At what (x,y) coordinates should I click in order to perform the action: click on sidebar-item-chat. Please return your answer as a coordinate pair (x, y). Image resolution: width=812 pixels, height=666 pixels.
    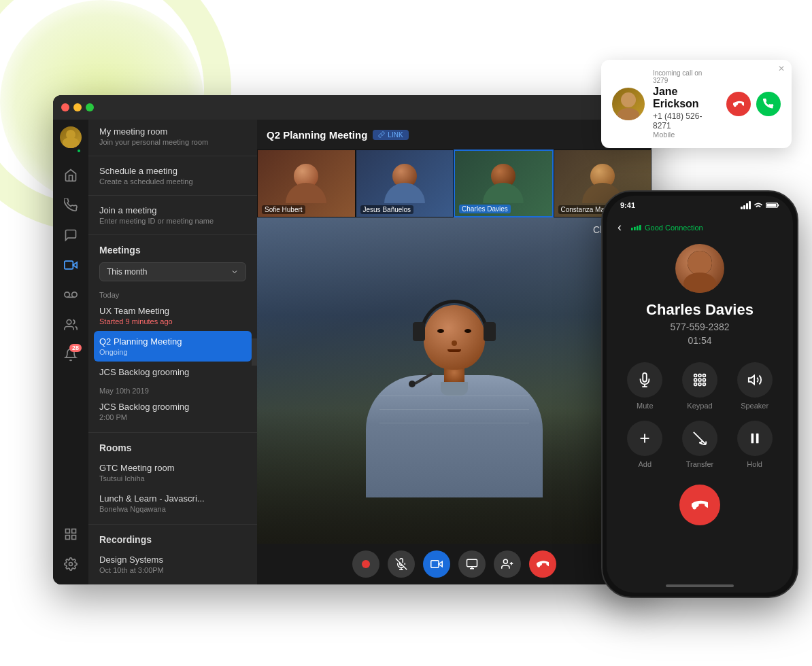
    Looking at the image, I should click on (71, 235).